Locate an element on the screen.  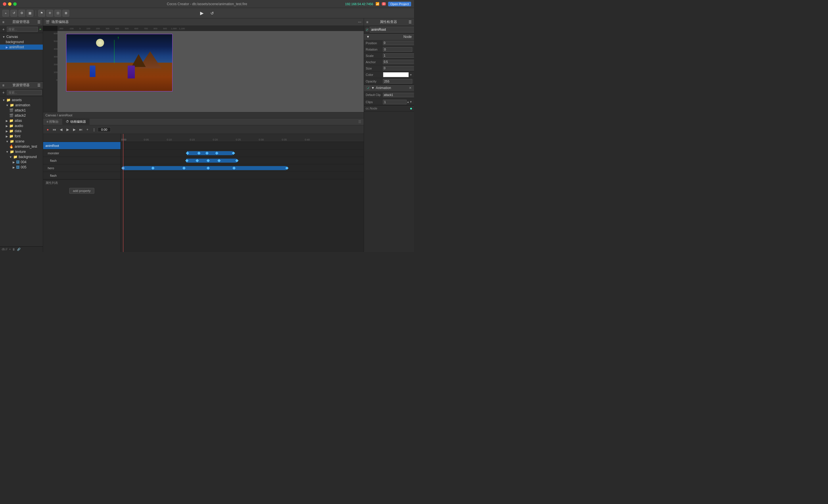
track-row-animroot is located at coordinates (242, 146).